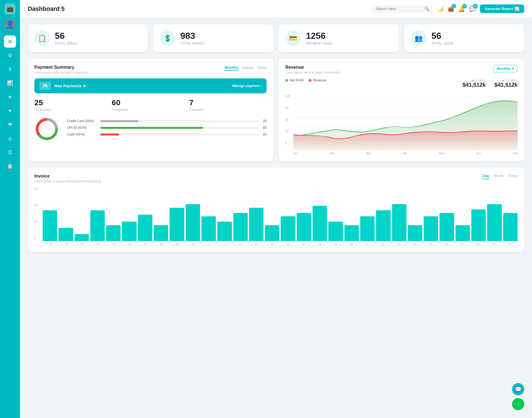 The height and width of the screenshot is (418, 532). What do you see at coordinates (150, 86) in the screenshot?
I see `new-payments-bar: 25 New Payments Manage payment ›` at bounding box center [150, 86].